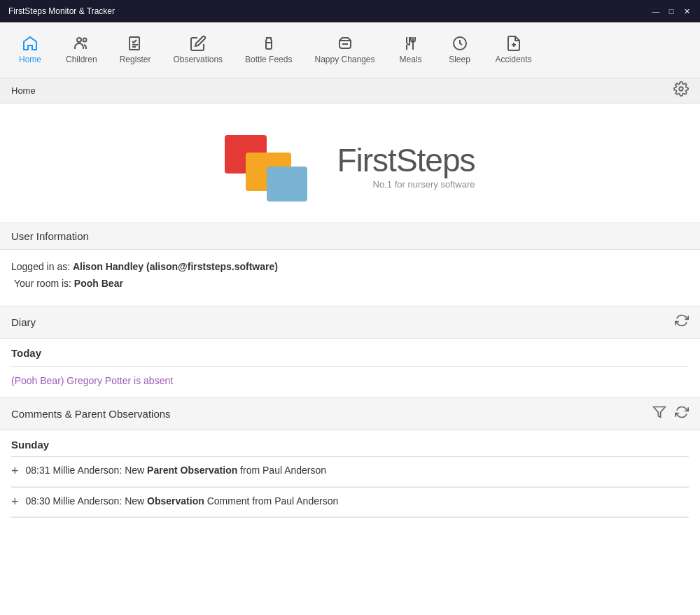 The height and width of the screenshot is (615, 700). What do you see at coordinates (344, 50) in the screenshot?
I see `nav-item-nappy-changes: Nappy Changes` at bounding box center [344, 50].